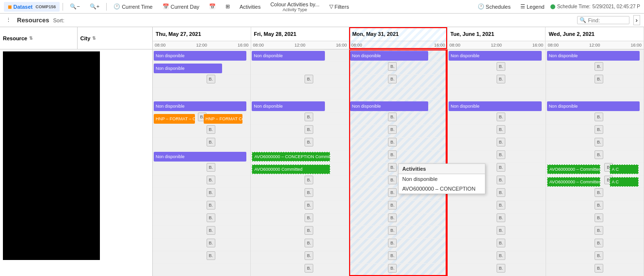 Image resolution: width=644 pixels, height=276 pixels. Describe the element at coordinates (309, 142) in the screenshot. I see `b-btn-fri-8: B.` at that location.